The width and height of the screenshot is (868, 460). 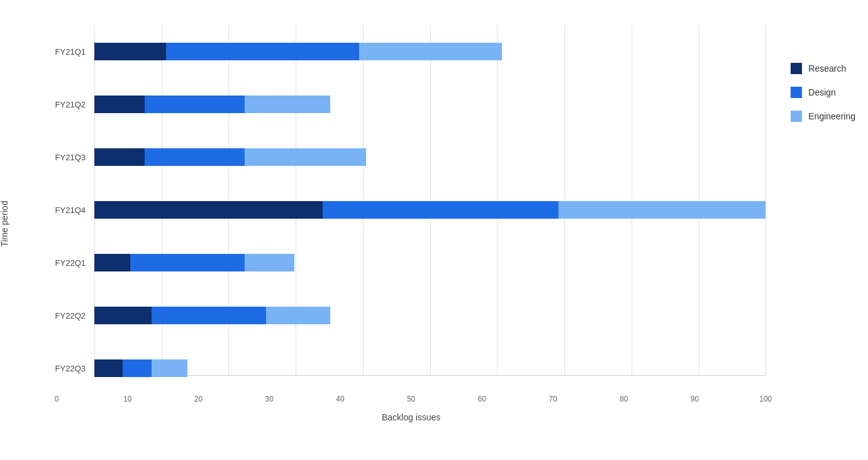 I want to click on x-tick: 30, so click(x=269, y=399).